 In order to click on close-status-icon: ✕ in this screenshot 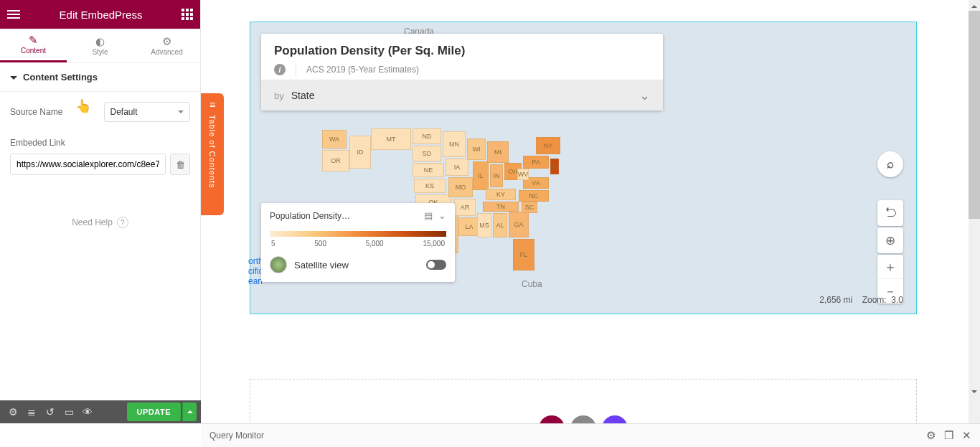, I will do `click(967, 436)`.